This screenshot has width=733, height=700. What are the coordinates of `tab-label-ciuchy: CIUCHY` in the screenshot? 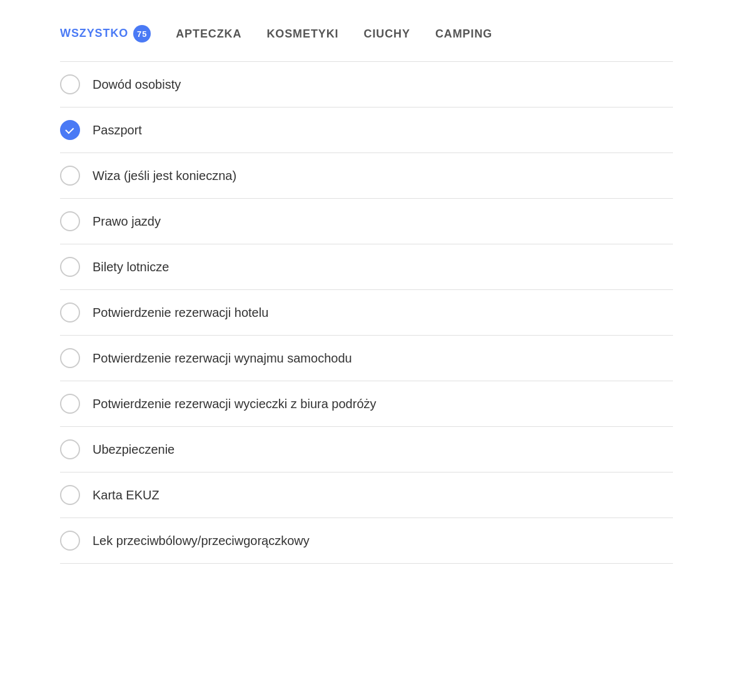 It's located at (387, 34).